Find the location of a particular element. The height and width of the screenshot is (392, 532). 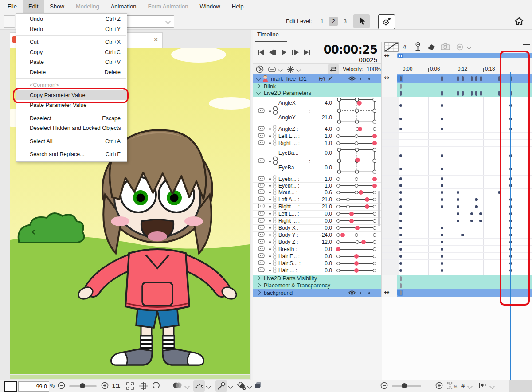

parameter-row-hair: Hair ...0.0 is located at coordinates (317, 270).